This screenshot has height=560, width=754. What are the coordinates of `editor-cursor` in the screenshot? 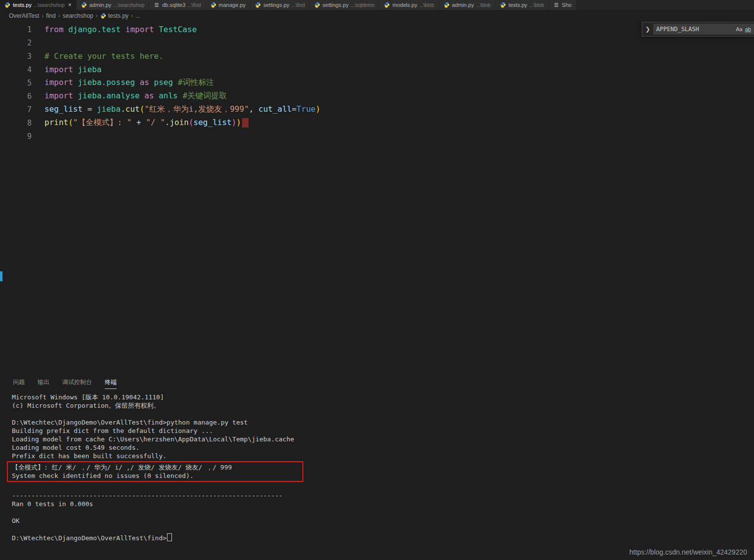 It's located at (245, 123).